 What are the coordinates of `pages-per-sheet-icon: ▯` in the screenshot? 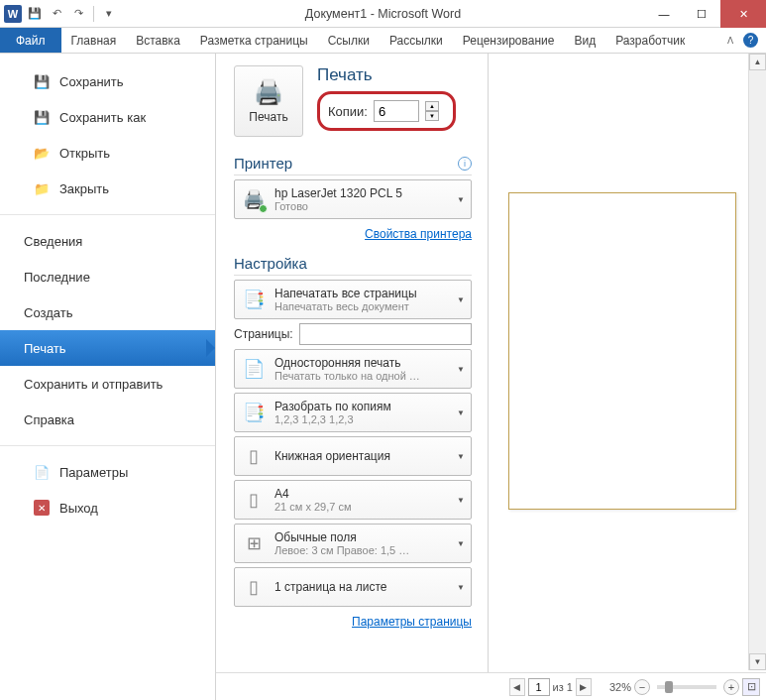 It's located at (254, 587).